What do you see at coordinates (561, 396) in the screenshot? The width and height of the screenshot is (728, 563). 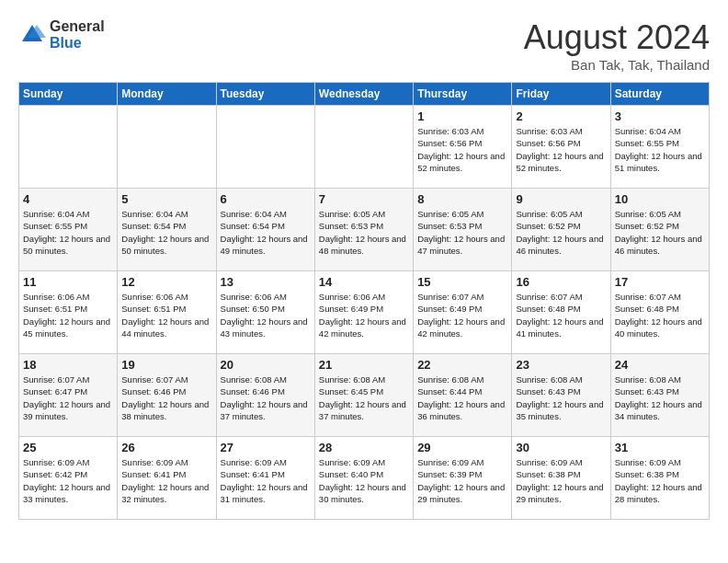 I see `calendar-cell: 23Sunrise: 6:08 AMSunset: 6:43 PMDayligh…` at bounding box center [561, 396].